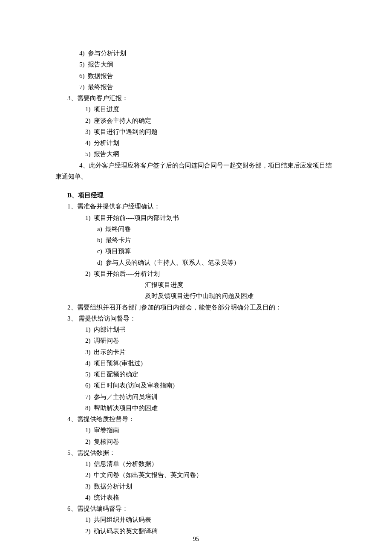 The width and height of the screenshot is (392, 555). What do you see at coordinates (196, 274) in the screenshot?
I see `list-item: 2) 项目开始后----分析计划` at bounding box center [196, 274].